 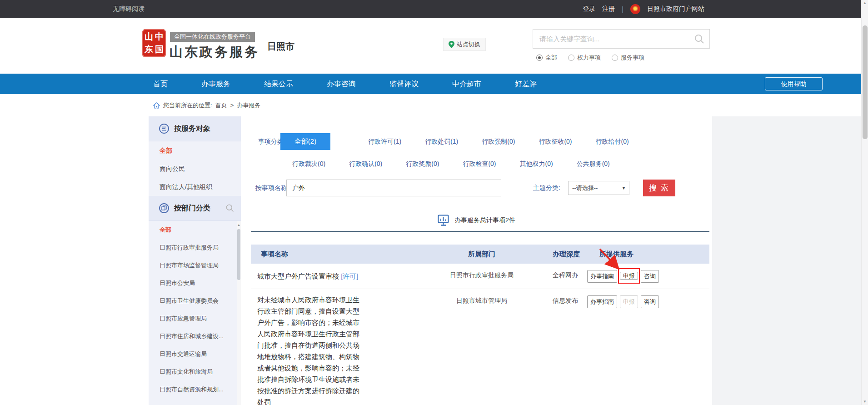 What do you see at coordinates (642, 299) in the screenshot?
I see `service-buttons: 办事指南 申报 咨询` at bounding box center [642, 299].